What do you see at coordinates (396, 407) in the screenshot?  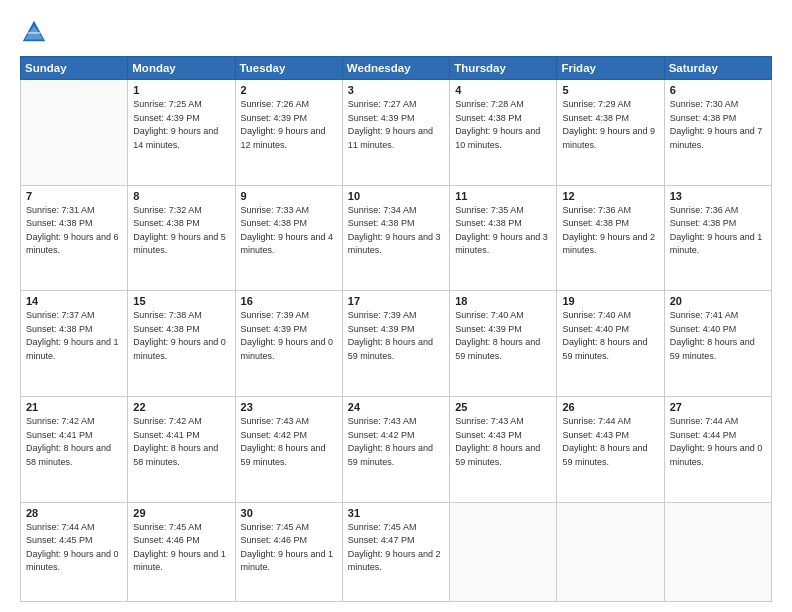 I see `day-number: 24` at bounding box center [396, 407].